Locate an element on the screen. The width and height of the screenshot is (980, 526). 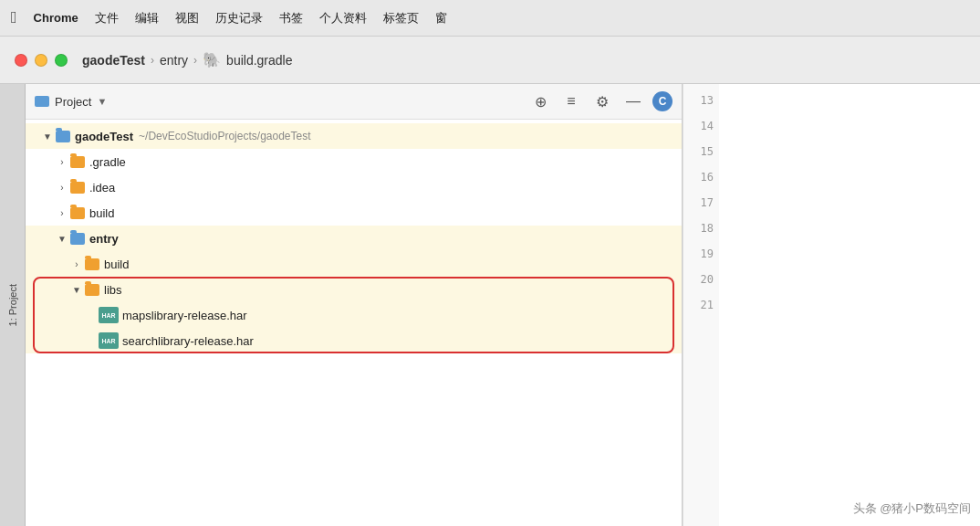
toggle-entry: ▼ is located at coordinates (62, 238).